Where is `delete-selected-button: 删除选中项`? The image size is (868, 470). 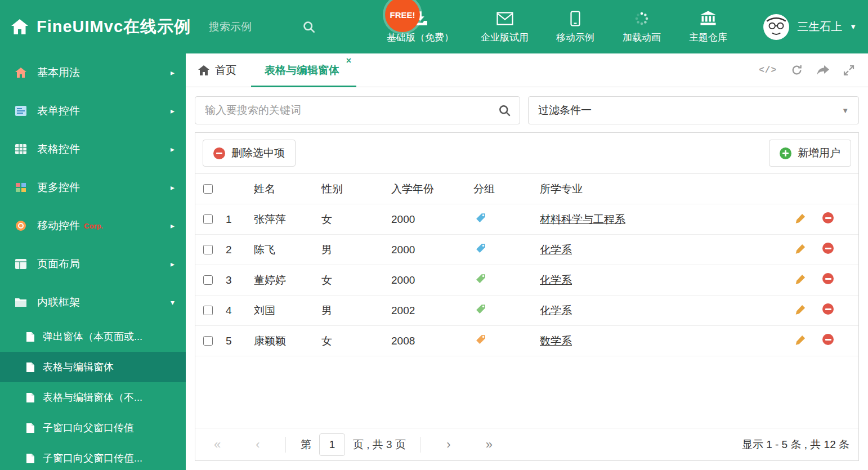
delete-selected-button: 删除选中项 is located at coordinates (249, 153).